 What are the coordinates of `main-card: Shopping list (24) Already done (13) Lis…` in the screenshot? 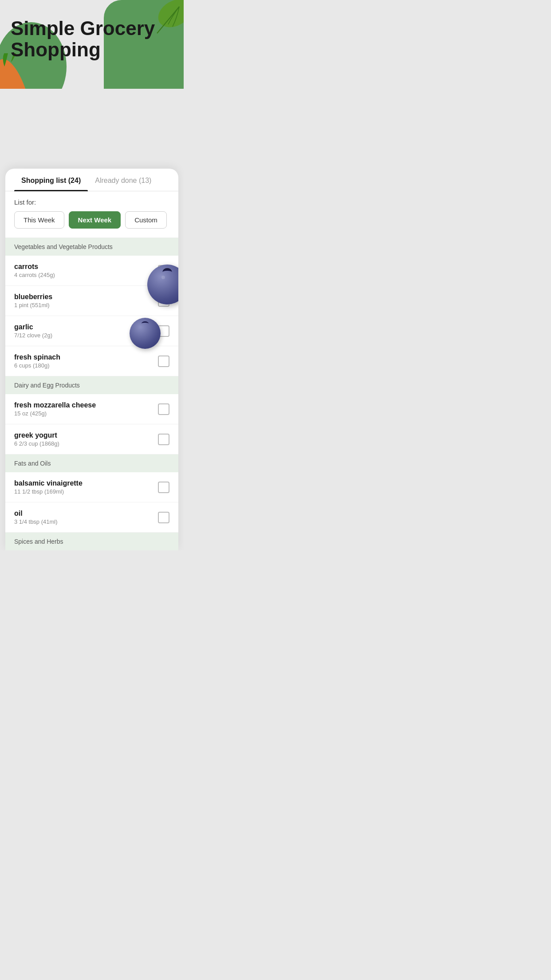 It's located at (92, 360).